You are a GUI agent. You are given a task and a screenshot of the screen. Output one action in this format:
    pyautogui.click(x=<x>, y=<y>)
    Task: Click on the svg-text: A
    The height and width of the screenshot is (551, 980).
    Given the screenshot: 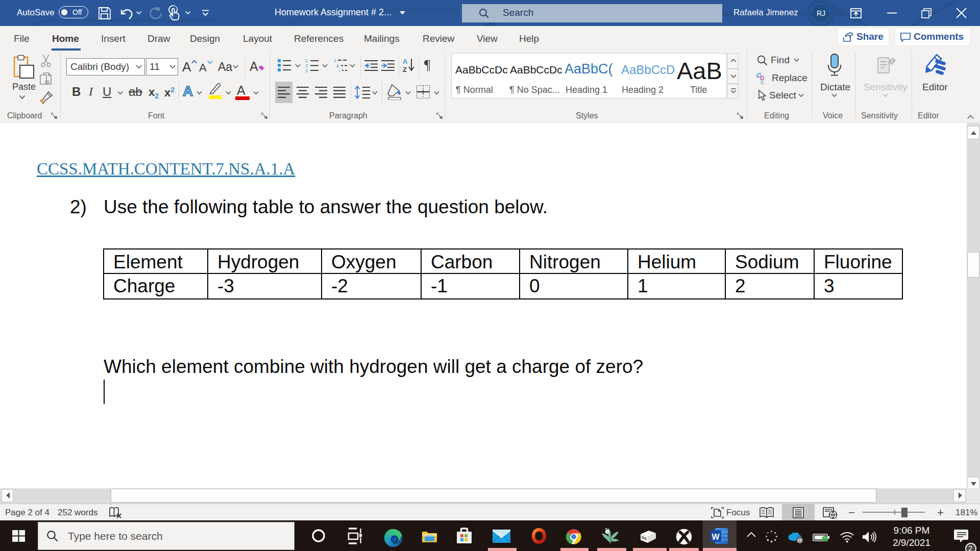 What is the action you would take?
    pyautogui.click(x=405, y=61)
    